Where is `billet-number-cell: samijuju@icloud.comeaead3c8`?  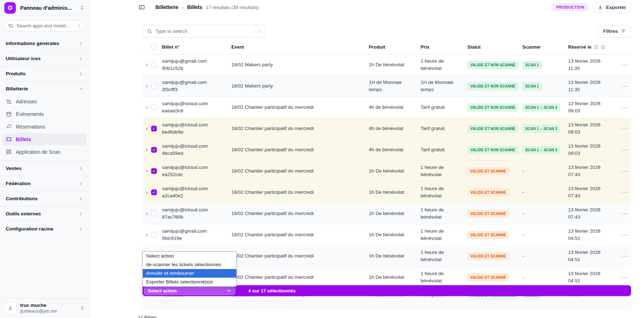
billet-number-cell: samijuju@icloud.comeaead3c8 is located at coordinates (196, 107).